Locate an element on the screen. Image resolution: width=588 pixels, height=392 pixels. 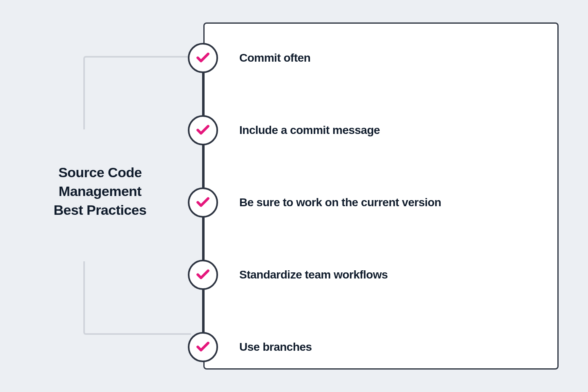
item-label: Include a commit message is located at coordinates (310, 130).